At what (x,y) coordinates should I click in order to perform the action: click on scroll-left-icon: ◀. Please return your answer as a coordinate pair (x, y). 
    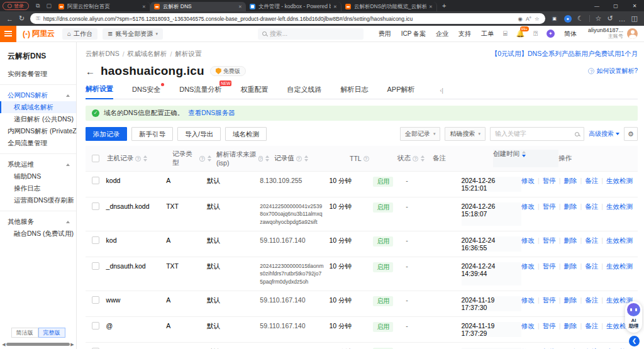
    Looking at the image, I should click on (4, 345).